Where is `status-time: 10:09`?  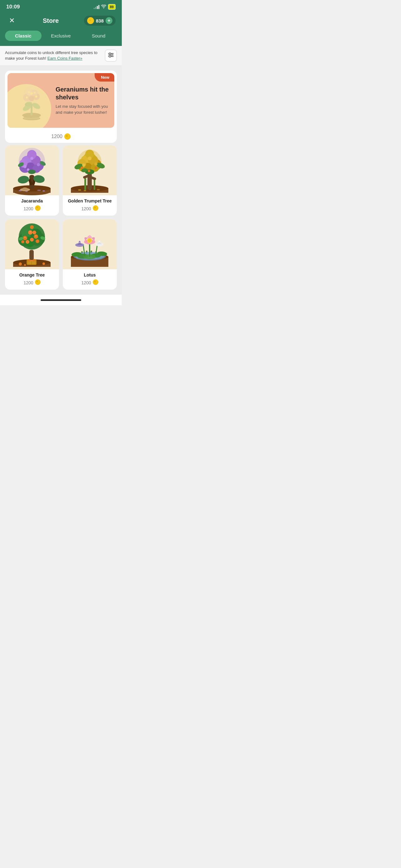
status-time: 10:09 is located at coordinates (13, 7).